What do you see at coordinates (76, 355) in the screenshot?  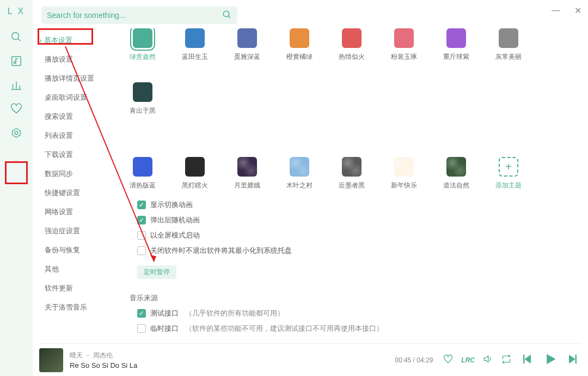 I see `track-title: 晴天` at bounding box center [76, 355].